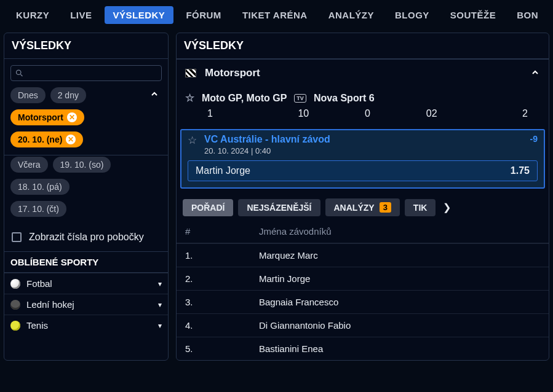 The image size is (553, 392). I want to click on league-row: ☆ Moto GP, Moto GP TV Nova Sport 6, so click(363, 96).